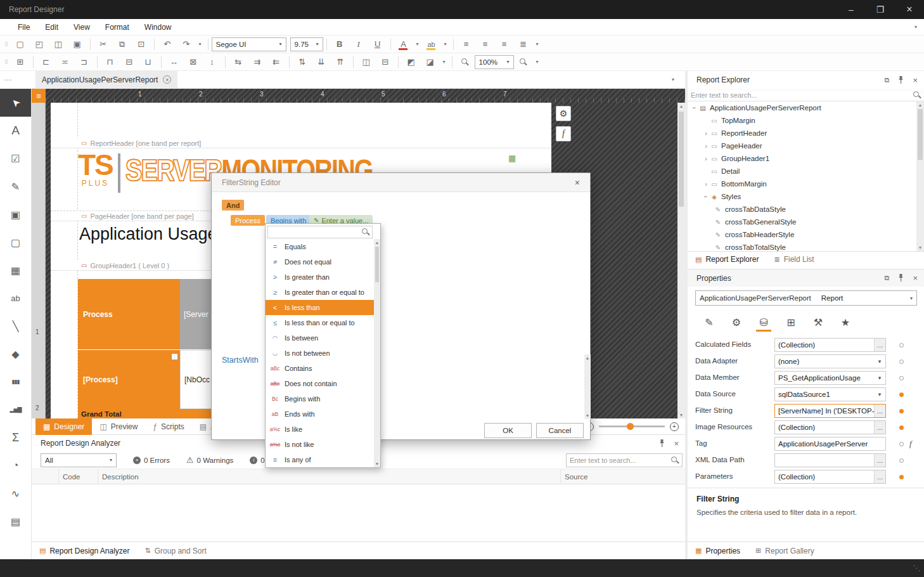 The image size is (924, 577). What do you see at coordinates (916, 27) in the screenshot?
I see `menubar-overflow-icon: ▾` at bounding box center [916, 27].